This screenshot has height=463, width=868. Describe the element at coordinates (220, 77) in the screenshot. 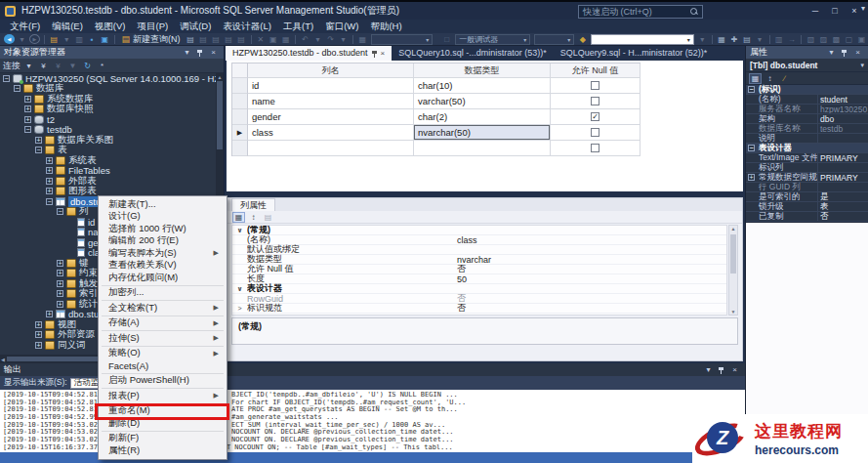

I see `scroll-up-icon: ▲` at that location.